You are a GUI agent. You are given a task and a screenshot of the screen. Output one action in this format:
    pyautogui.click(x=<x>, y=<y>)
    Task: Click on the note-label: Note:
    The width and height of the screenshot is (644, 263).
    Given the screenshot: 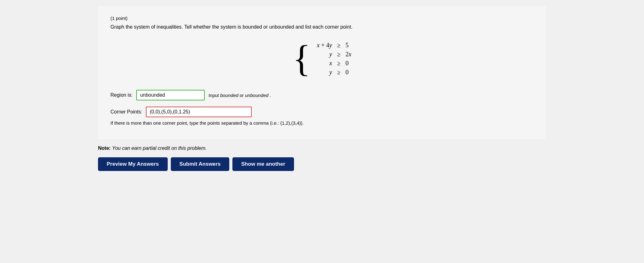 What is the action you would take?
    pyautogui.click(x=105, y=148)
    